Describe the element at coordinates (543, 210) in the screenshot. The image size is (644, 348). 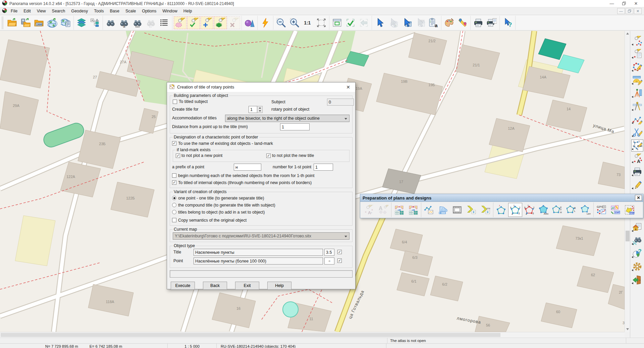
I see `calc-area-button: Area` at that location.